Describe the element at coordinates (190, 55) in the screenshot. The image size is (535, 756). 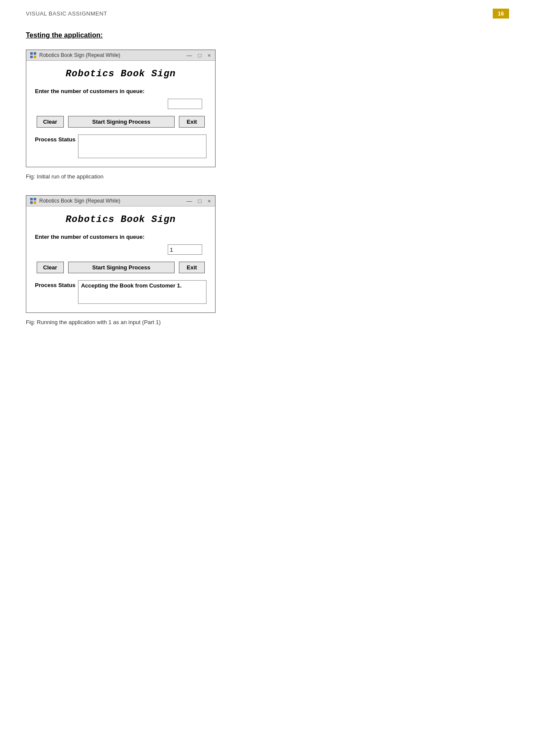
I see `minimize-btn-1: —` at that location.